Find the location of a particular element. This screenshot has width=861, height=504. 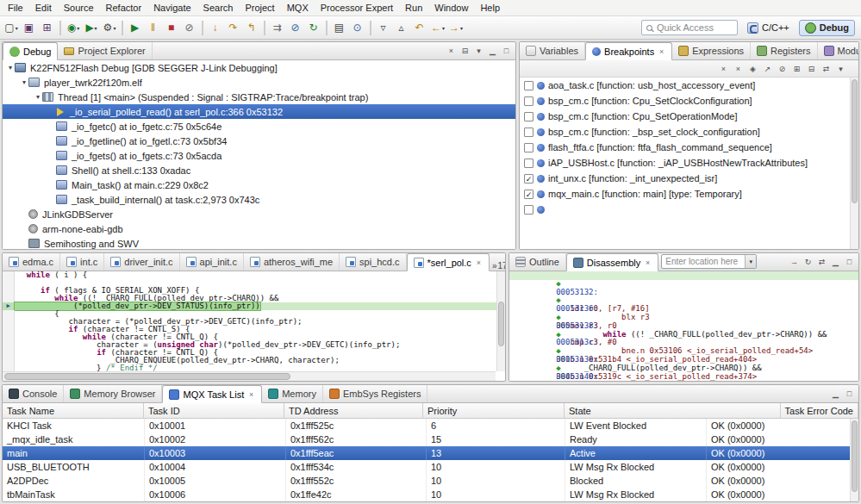

debug-tree-item: _io_fgetline() at io_fgetl.c:73 0x5bf34 is located at coordinates (259, 141).